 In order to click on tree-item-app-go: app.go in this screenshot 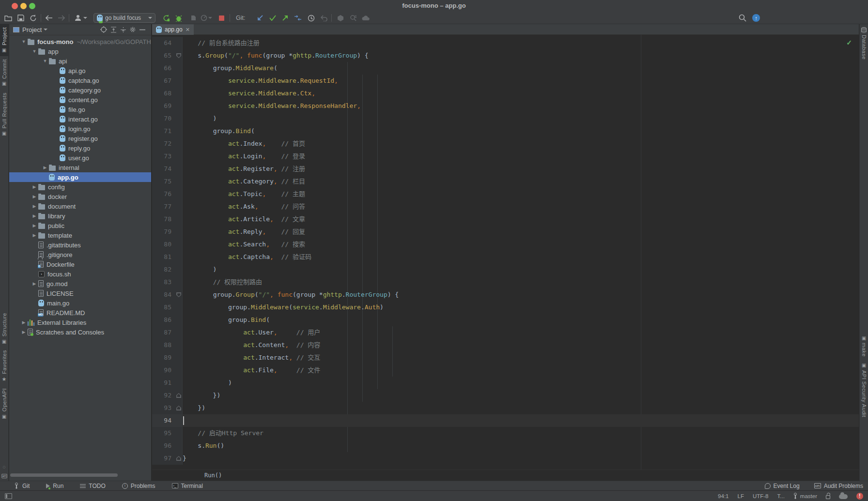, I will do `click(80, 177)`.